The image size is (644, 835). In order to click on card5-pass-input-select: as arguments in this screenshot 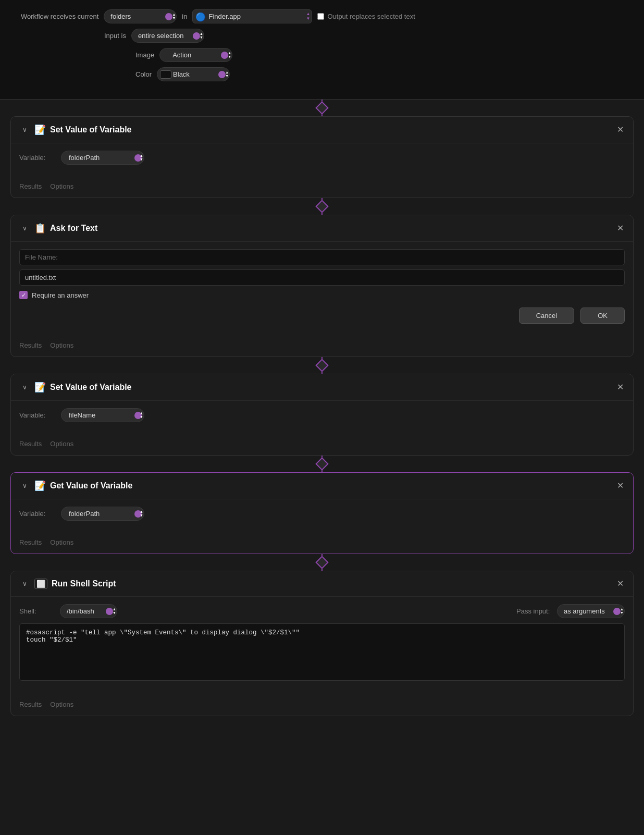, I will do `click(591, 611)`.